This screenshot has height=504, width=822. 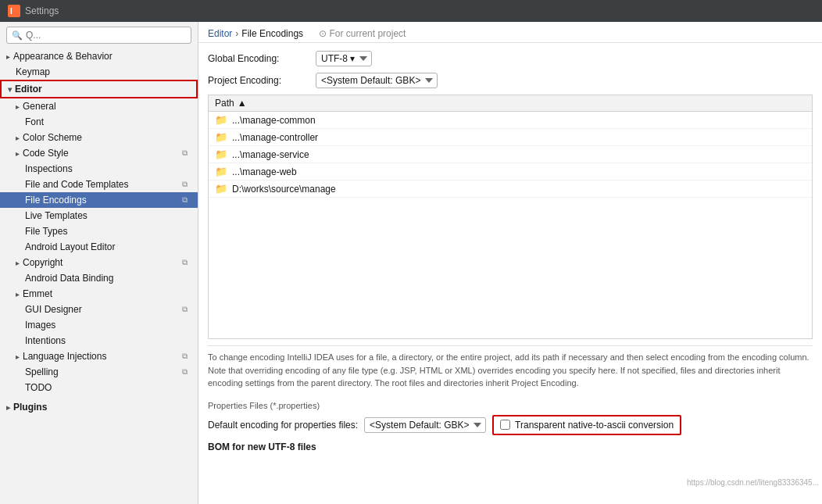 What do you see at coordinates (505, 425) in the screenshot?
I see `transparent-conversion-checkbox` at bounding box center [505, 425].